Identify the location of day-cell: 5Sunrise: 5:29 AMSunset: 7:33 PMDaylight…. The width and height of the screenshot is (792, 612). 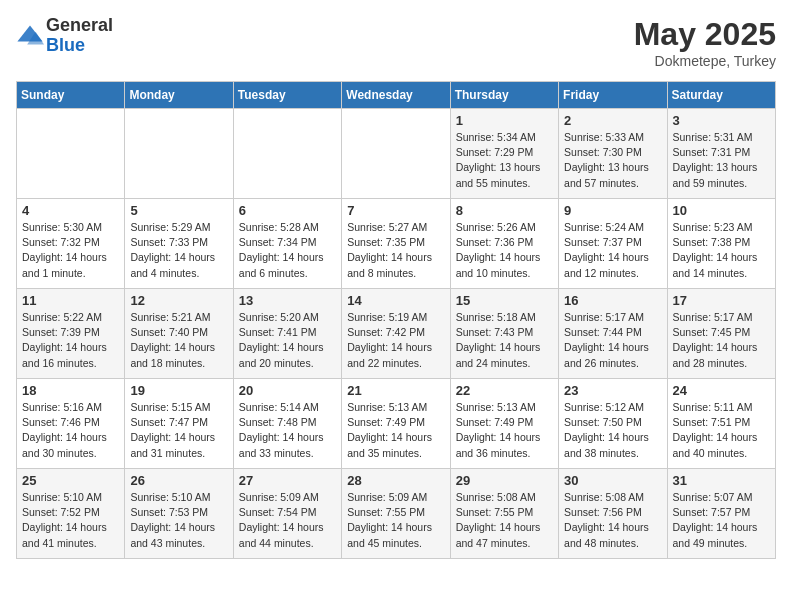
(179, 244).